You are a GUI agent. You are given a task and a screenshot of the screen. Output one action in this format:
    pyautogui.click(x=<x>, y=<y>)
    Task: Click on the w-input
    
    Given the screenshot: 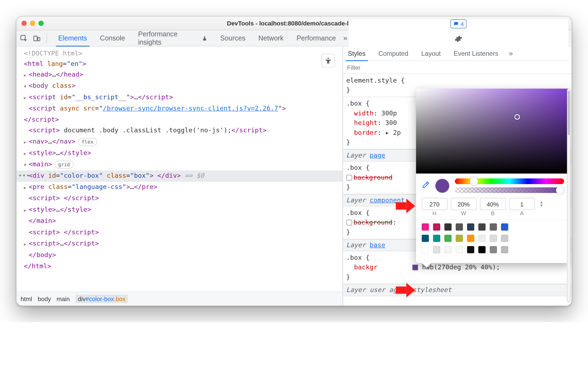 What is the action you would take?
    pyautogui.click(x=464, y=204)
    